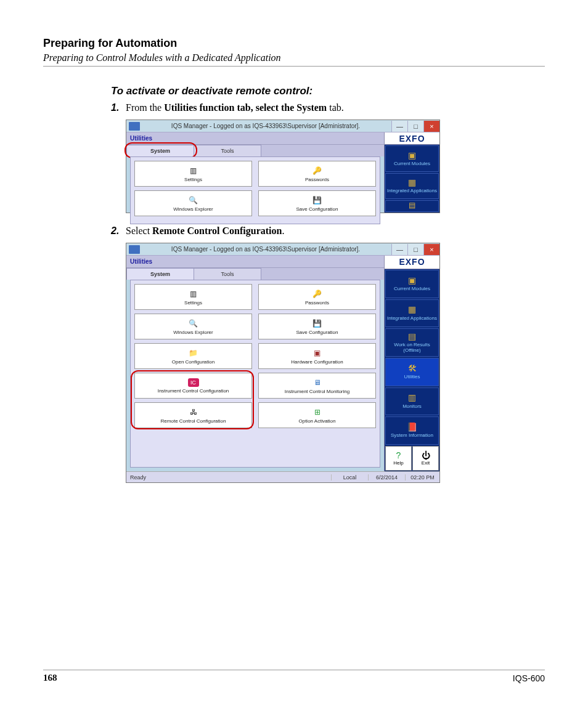 The image size is (588, 714). Describe the element at coordinates (412, 348) in the screenshot. I see `nav-work-offline-label: Work on Results (Offline)` at that location.